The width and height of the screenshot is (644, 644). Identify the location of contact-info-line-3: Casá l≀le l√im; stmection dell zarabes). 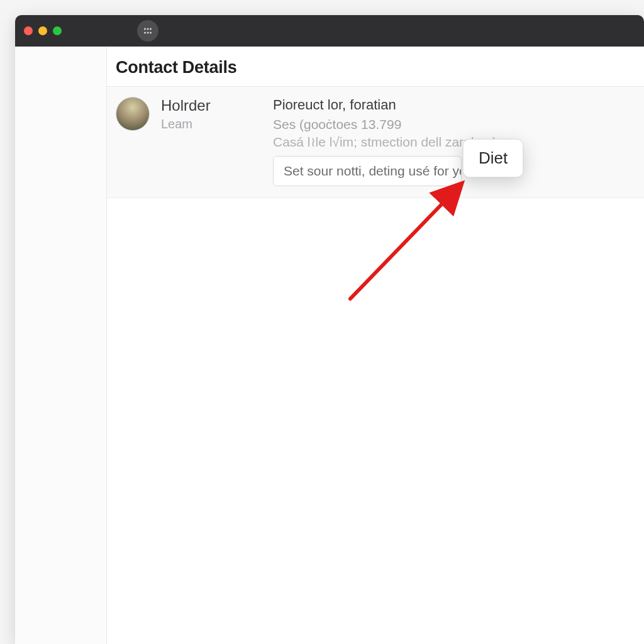
(454, 142).